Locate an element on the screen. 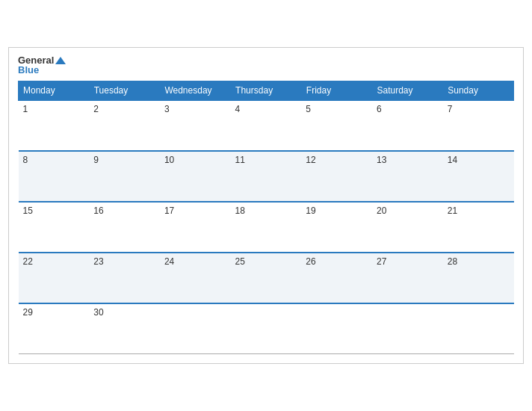 The width and height of the screenshot is (532, 411). day-number: 23 is located at coordinates (99, 262).